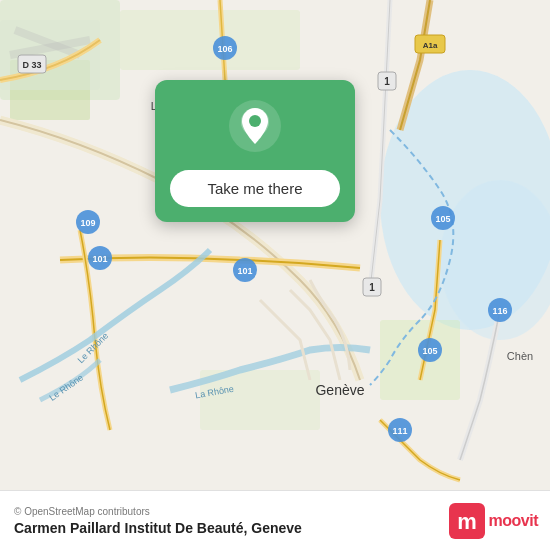  I want to click on svg-text: Chèn, so click(520, 356).